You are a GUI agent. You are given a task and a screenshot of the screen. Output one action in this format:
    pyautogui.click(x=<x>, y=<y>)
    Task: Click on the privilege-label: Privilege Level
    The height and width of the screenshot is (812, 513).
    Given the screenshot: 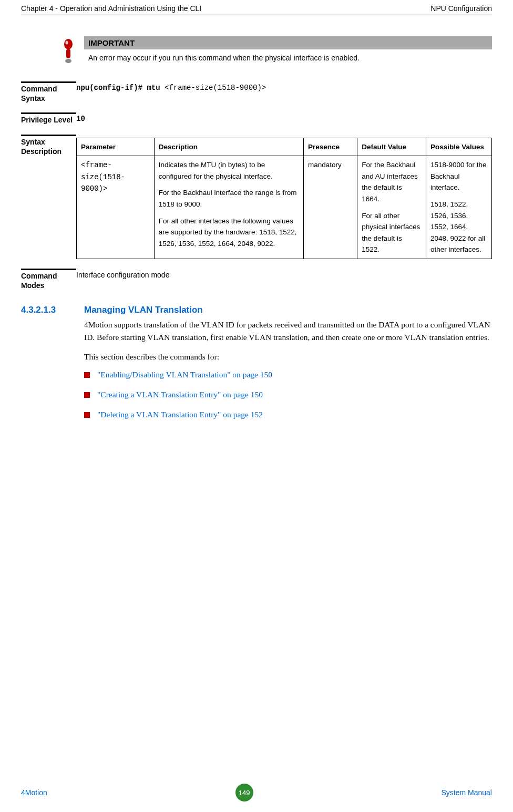 What is the action you would take?
    pyautogui.click(x=48, y=119)
    